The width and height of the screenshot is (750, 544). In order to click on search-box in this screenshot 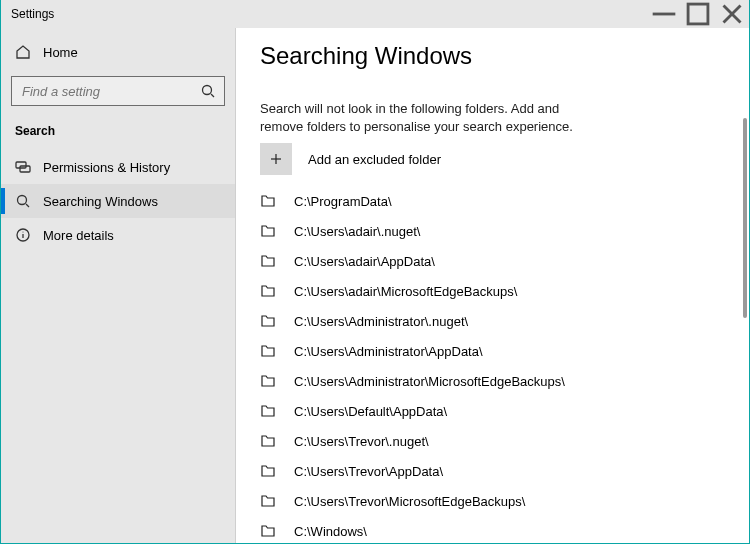, I will do `click(118, 91)`.